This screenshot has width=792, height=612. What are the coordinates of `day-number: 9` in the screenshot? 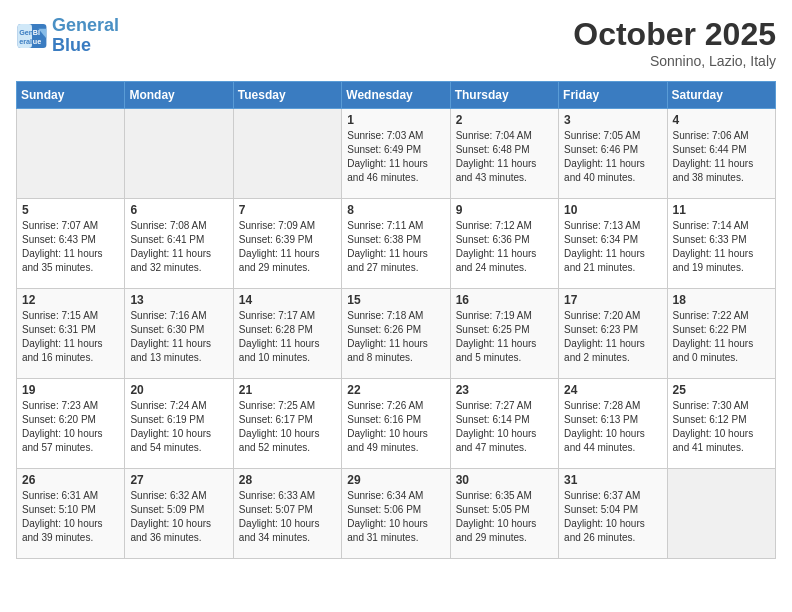 It's located at (504, 210).